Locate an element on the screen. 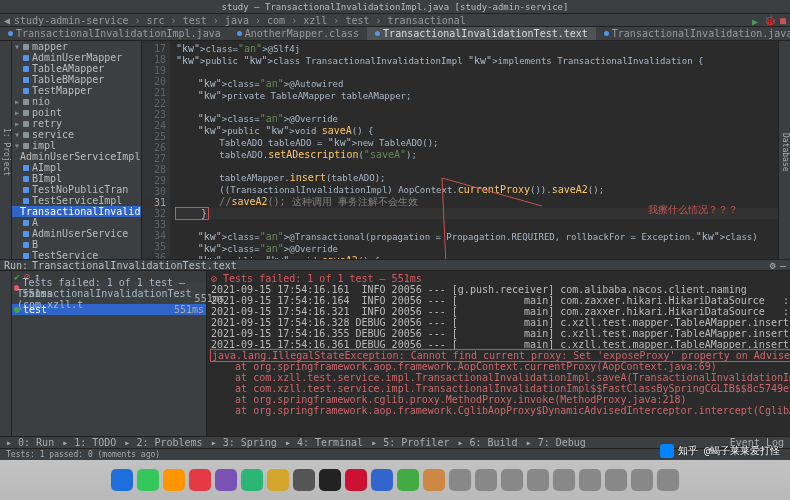 The height and width of the screenshot is (500, 790). filter-pass-icon: ✔ is located at coordinates (17, 276).